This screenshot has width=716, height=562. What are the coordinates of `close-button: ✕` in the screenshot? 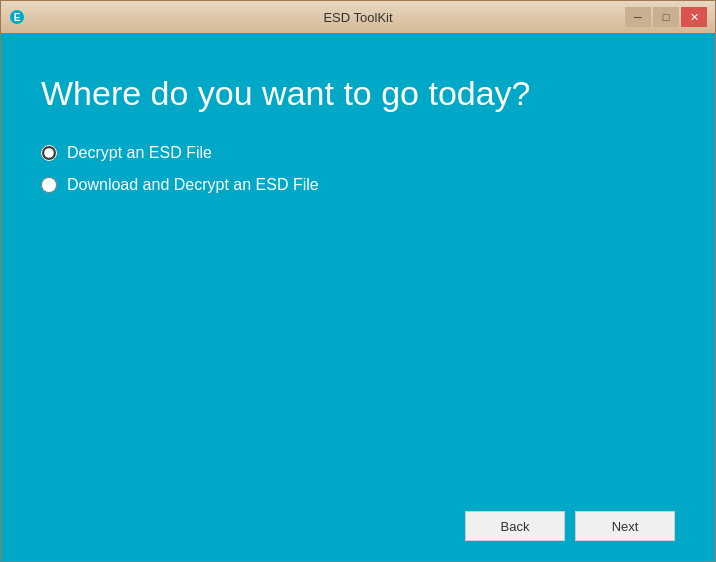 It's located at (694, 17).